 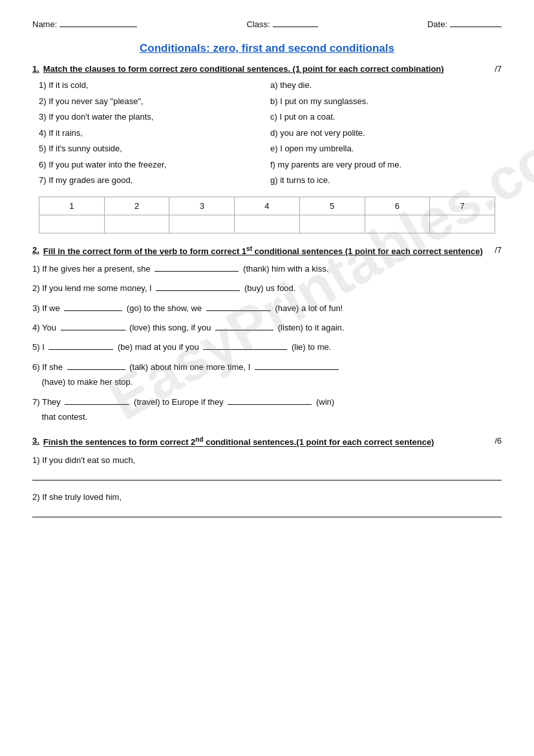 What do you see at coordinates (45, 25) in the screenshot?
I see `name-label: Name:` at bounding box center [45, 25].